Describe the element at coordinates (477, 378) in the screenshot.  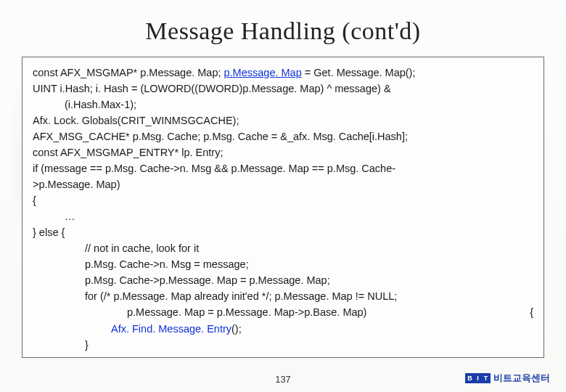
I see `logo-icon: B I T` at that location.